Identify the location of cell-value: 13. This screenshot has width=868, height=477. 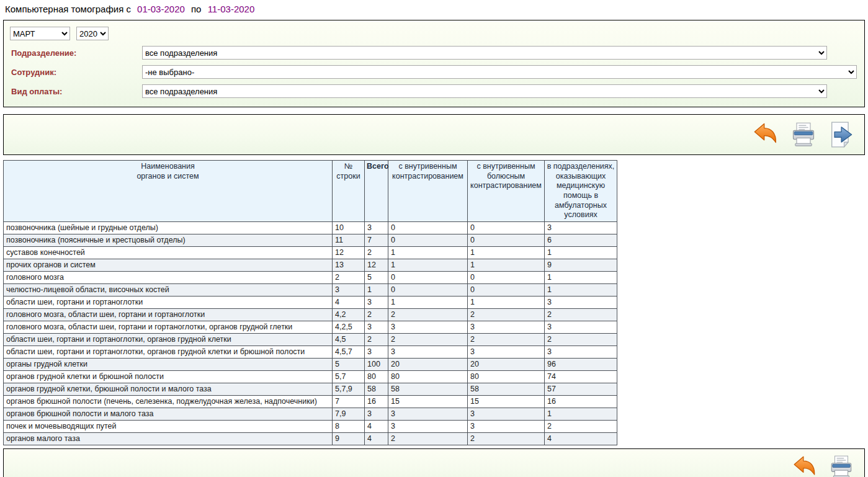
(349, 265).